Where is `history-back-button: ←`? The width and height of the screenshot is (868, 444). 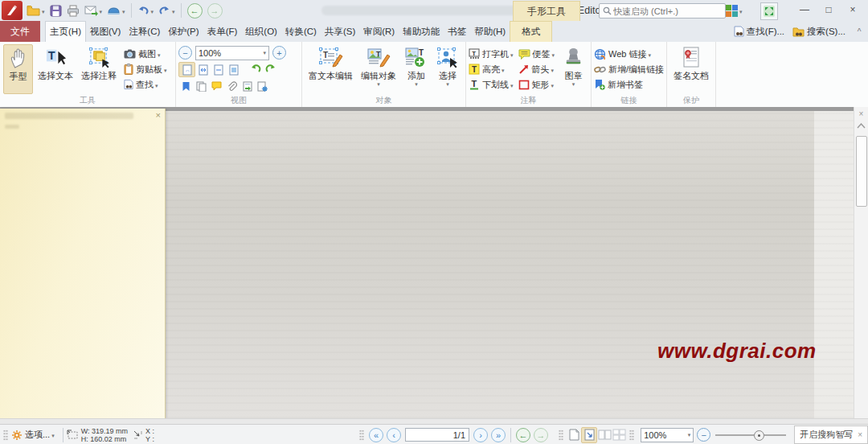
history-back-button: ← is located at coordinates (523, 435).